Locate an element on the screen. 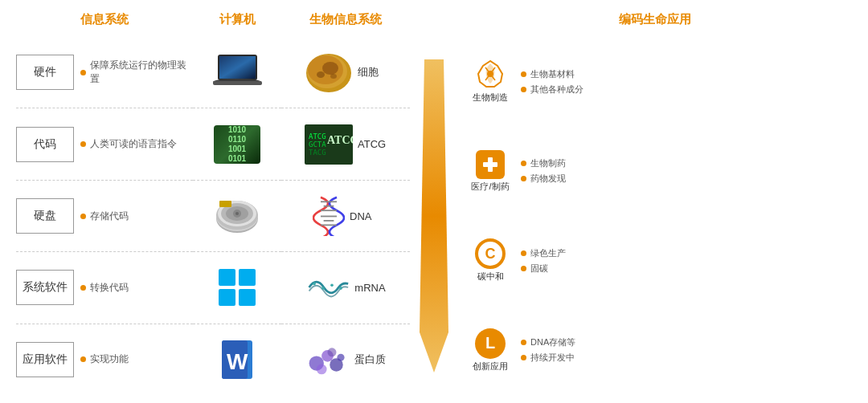  innovate-wrap: L 创新应用 is located at coordinates (490, 350).